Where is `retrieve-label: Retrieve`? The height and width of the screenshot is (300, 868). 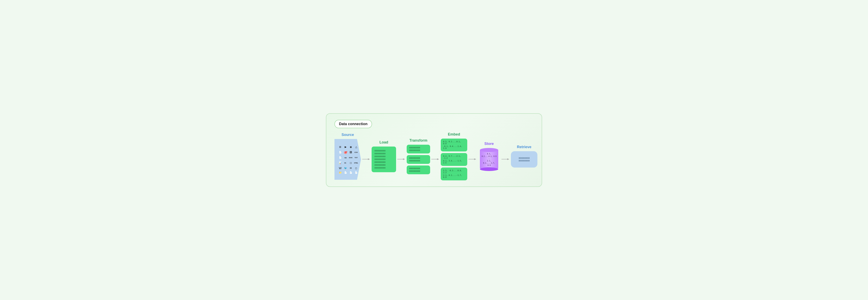 retrieve-label: Retrieve is located at coordinates (524, 147).